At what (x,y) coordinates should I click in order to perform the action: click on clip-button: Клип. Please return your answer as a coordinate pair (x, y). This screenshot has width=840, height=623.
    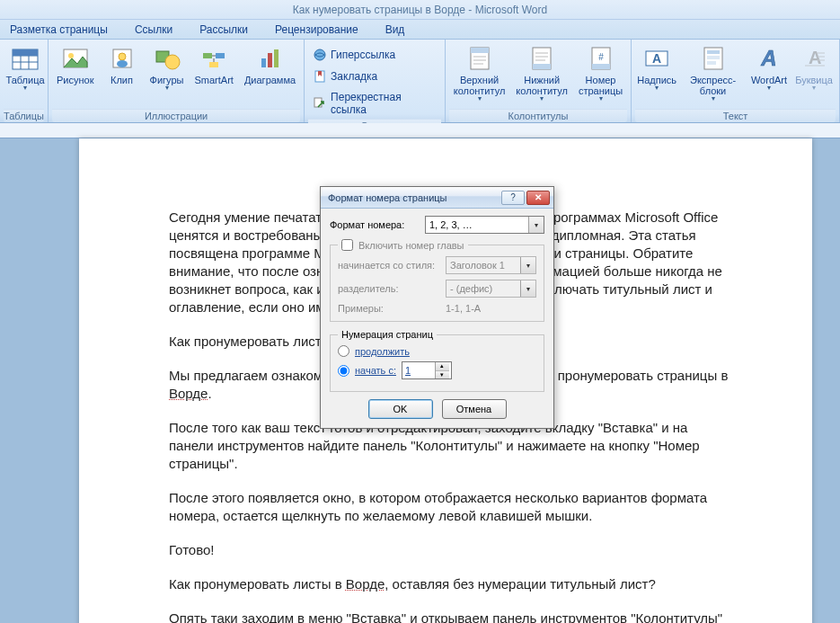
    Looking at the image, I should click on (122, 65).